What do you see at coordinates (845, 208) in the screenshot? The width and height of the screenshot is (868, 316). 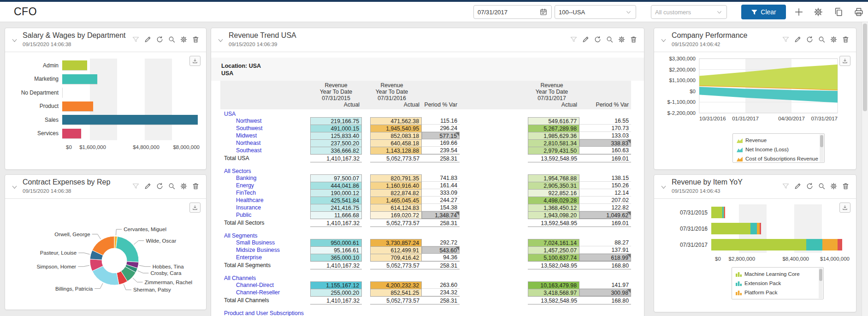 I see `download-chart-button` at bounding box center [845, 208].